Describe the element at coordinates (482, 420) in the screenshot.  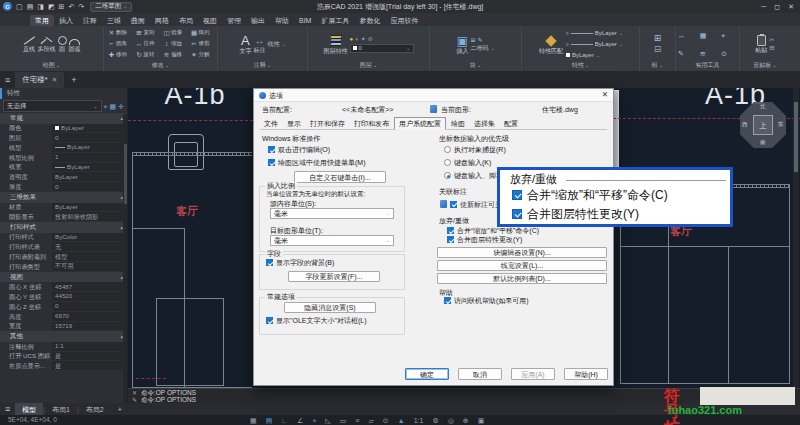
I see `lock-ui-icon: ▣` at that location.